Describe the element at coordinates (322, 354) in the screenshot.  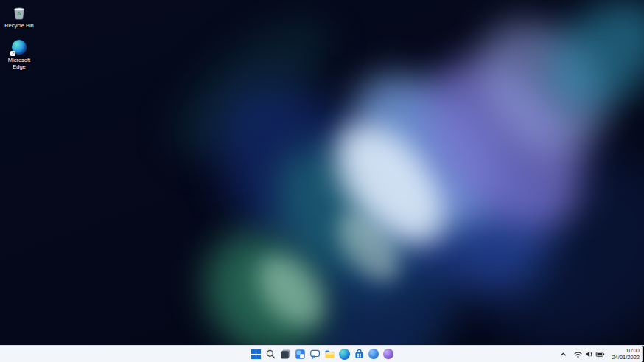
I see `taskbar-pinned-apps` at that location.